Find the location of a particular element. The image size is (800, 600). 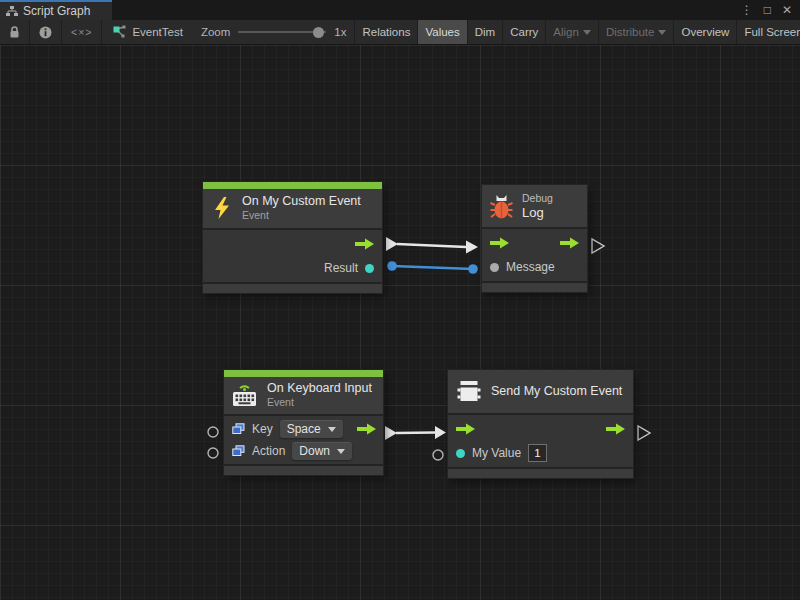

graph-hierarchy-icon is located at coordinates (12, 11).